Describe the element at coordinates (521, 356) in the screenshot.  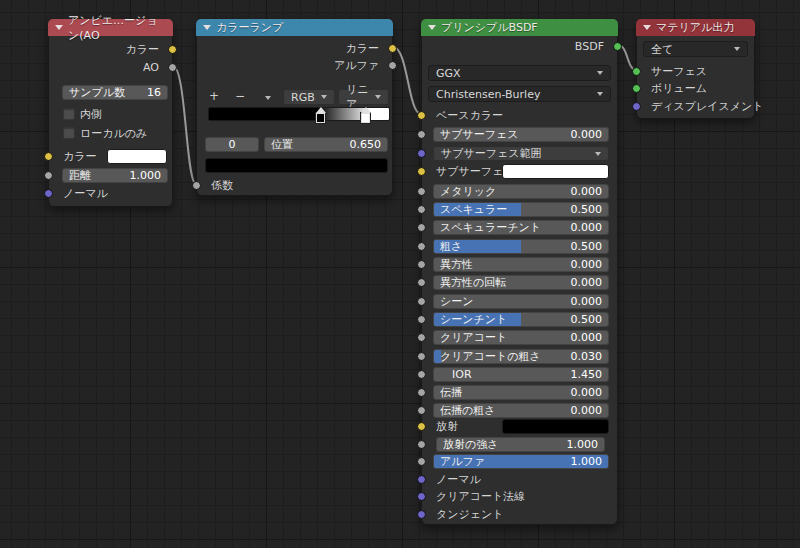
I see `clearcoat-roughness-slider: クリアコートの粗さ 0.030` at that location.